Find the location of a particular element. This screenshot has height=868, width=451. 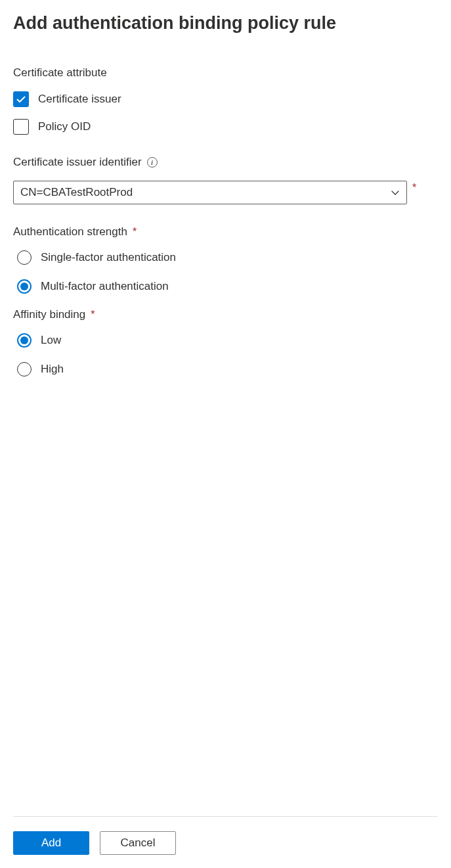

radio-high-label: High is located at coordinates (53, 369).